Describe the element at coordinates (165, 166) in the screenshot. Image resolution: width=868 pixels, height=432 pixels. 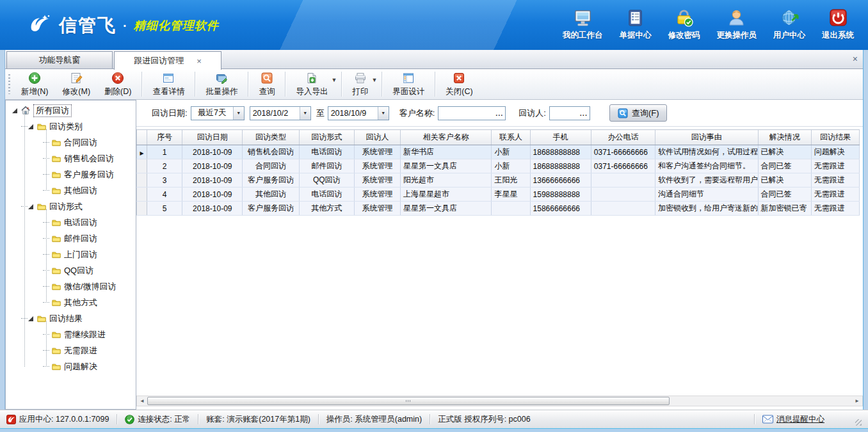
I see `table-cell: 2` at that location.